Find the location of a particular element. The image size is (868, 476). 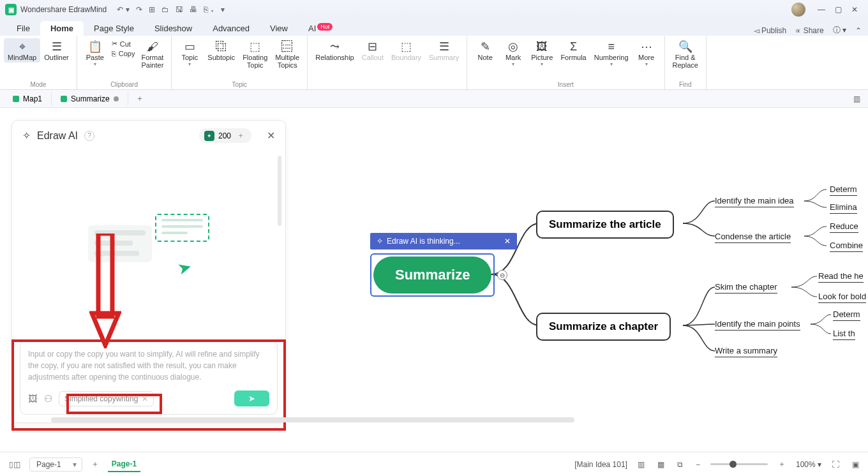

tab-page-style: Page Style is located at coordinates (114, 28).